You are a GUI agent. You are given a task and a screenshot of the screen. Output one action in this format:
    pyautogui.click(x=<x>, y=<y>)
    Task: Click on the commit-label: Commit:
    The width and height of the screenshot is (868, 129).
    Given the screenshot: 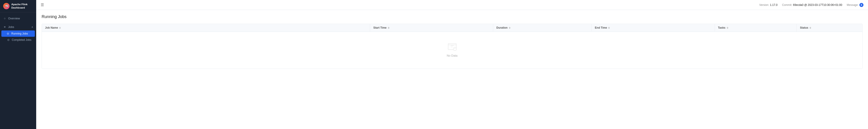 What is the action you would take?
    pyautogui.click(x=787, y=5)
    